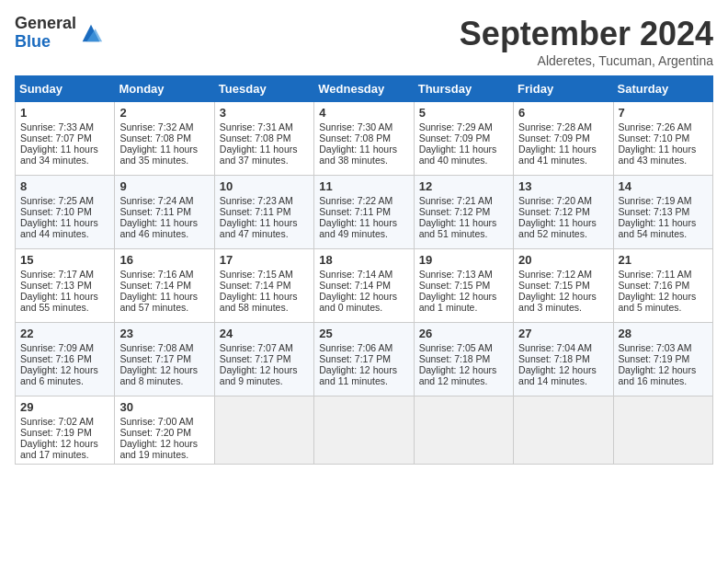 Image resolution: width=728 pixels, height=563 pixels. I want to click on table-cell: 12Sunrise: 7:21 AMSunset: 7:12 PMDayligh…, so click(463, 213).